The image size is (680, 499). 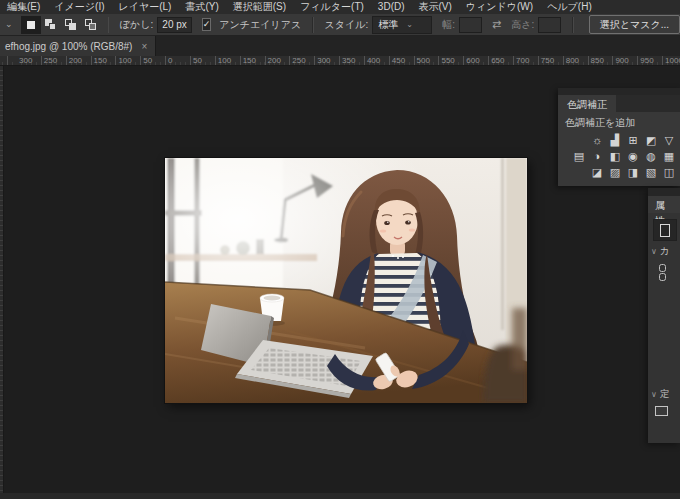 I want to click on horizontal-ruler: 3002502001501005005010015020025030035040…, so click(x=340, y=61).